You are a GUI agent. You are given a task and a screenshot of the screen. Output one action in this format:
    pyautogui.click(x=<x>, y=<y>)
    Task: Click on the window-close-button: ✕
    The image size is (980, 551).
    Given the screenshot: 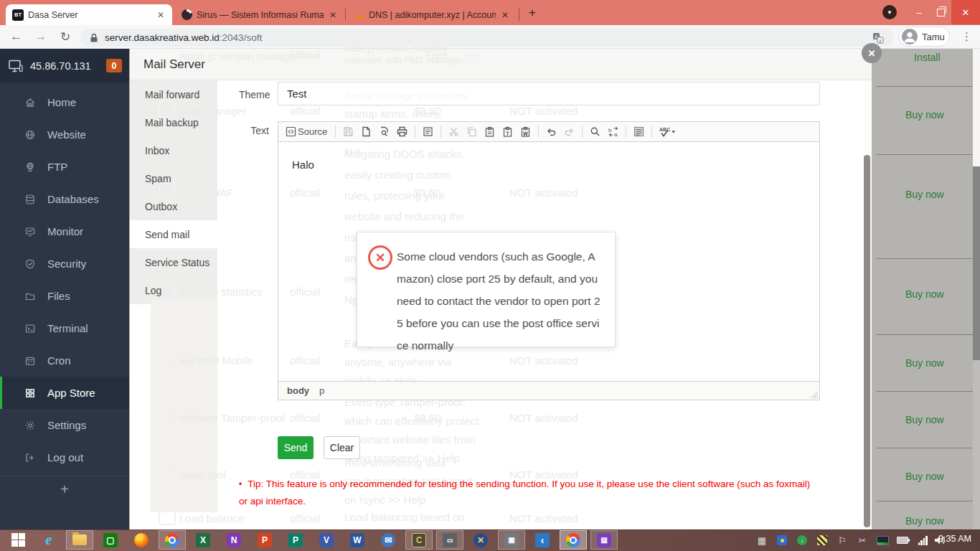 What is the action you would take?
    pyautogui.click(x=966, y=12)
    